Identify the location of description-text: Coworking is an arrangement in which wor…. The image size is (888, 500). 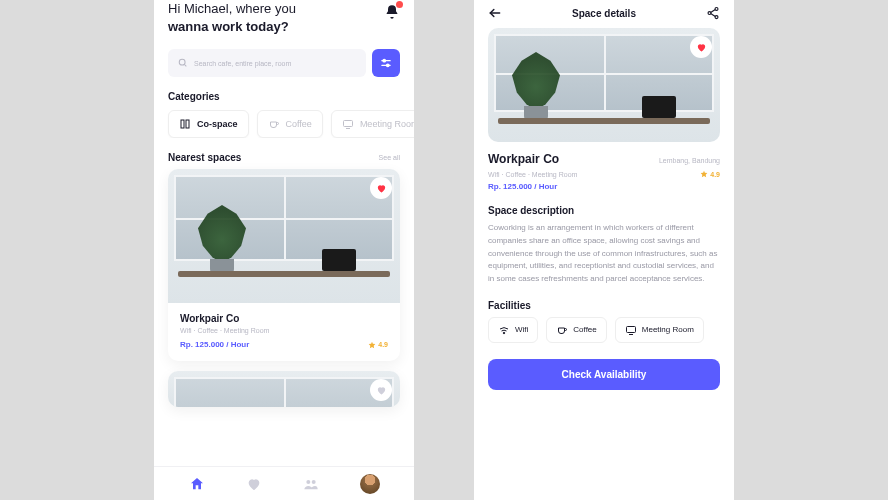
(604, 254).